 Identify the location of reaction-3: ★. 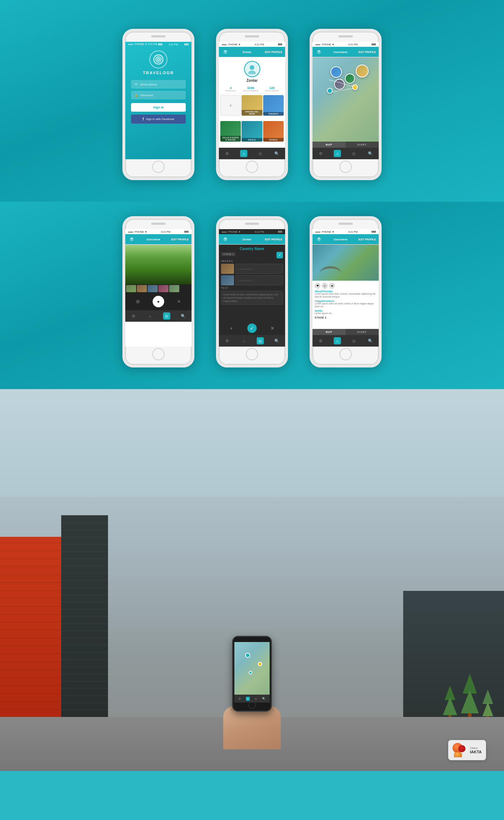
(332, 286).